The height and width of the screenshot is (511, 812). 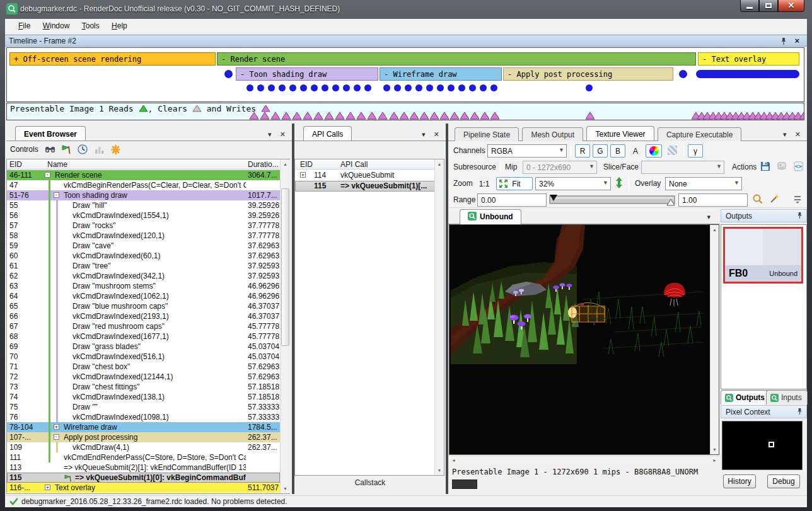 What do you see at coordinates (709, 217) in the screenshot?
I see `texture-list-menu-icon: ▾` at bounding box center [709, 217].